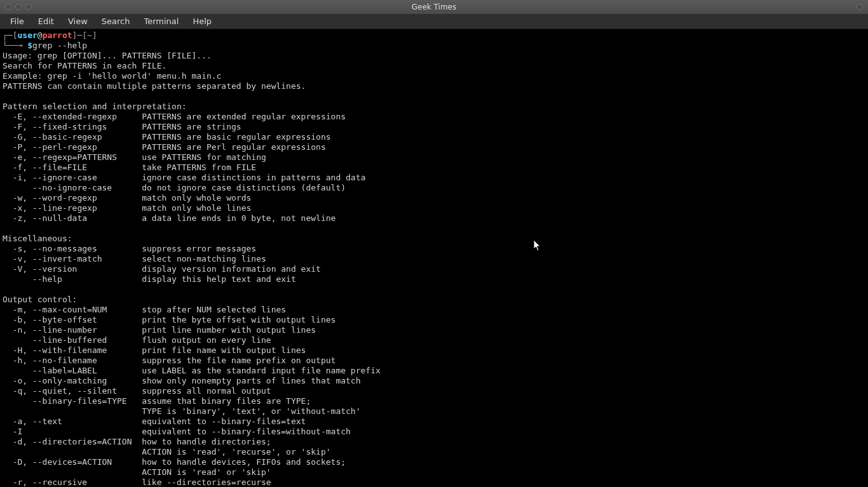 The width and height of the screenshot is (868, 487). Describe the element at coordinates (60, 46) in the screenshot. I see `command-text: grep --help` at that location.